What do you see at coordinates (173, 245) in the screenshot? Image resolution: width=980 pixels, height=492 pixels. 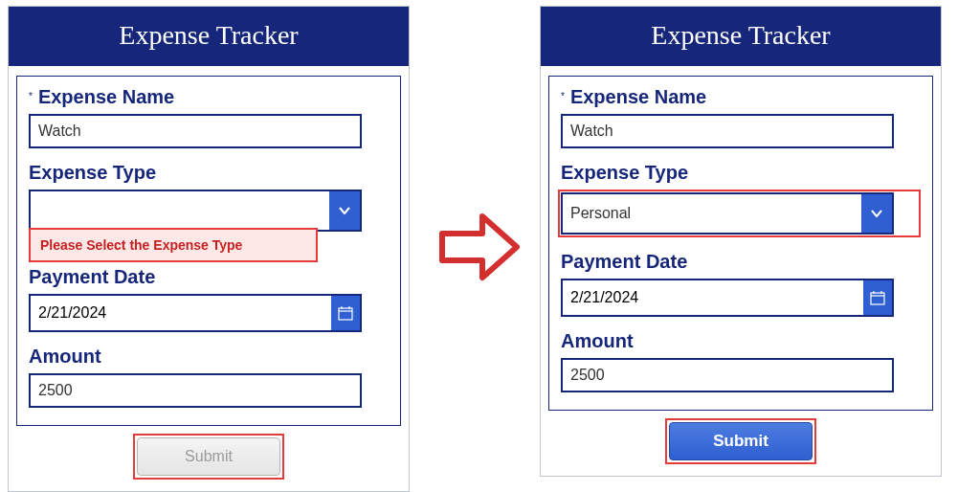 I see `expense-type-error: Please Select the Expense Type` at bounding box center [173, 245].